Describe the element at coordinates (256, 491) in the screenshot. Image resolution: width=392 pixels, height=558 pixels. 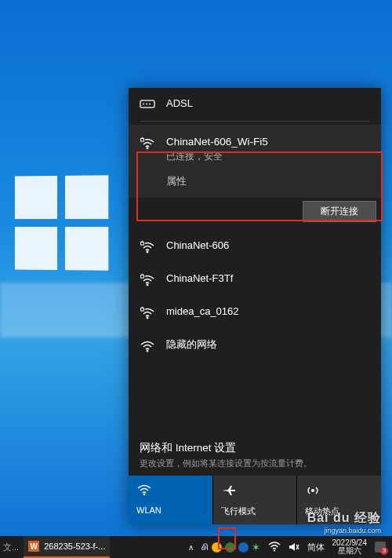
I see `airplane-icon` at that location.